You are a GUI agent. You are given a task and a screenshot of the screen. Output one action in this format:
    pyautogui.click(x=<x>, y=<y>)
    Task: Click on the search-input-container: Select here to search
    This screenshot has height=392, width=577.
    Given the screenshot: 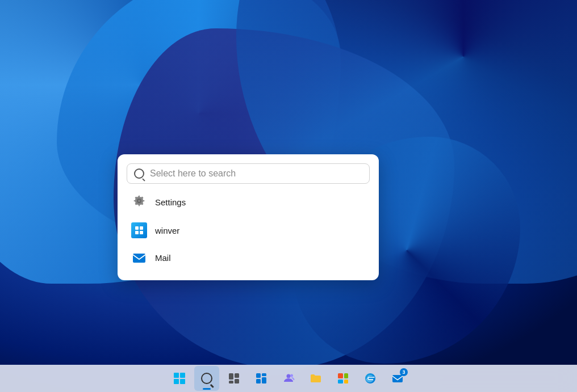 What is the action you would take?
    pyautogui.click(x=248, y=174)
    